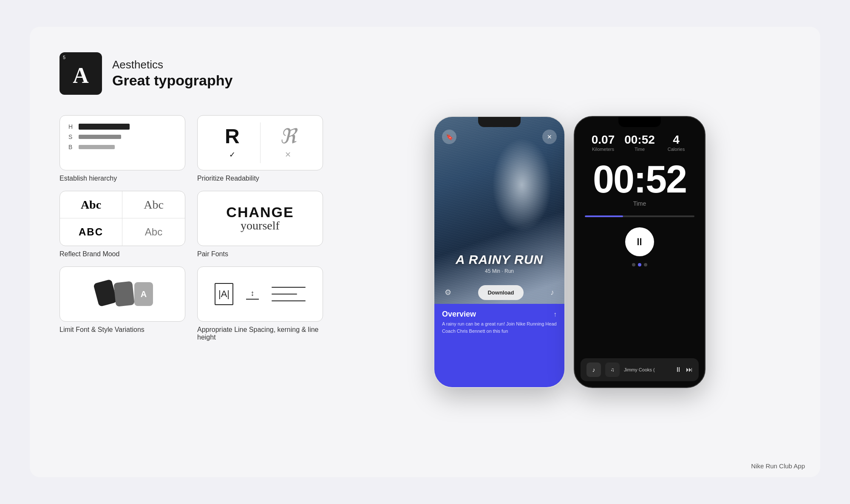 This screenshot has width=850, height=504. What do you see at coordinates (260, 304) in the screenshot?
I see `card-line-spacing: |A| ↕ Appropriate Line Spacing, ke` at bounding box center [260, 304].